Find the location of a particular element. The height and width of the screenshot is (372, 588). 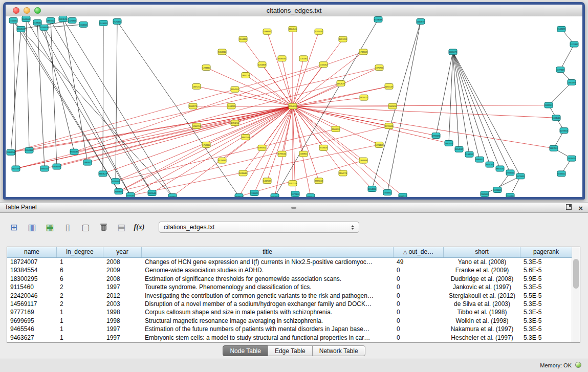

network-node: 1854137 is located at coordinates (459, 149).